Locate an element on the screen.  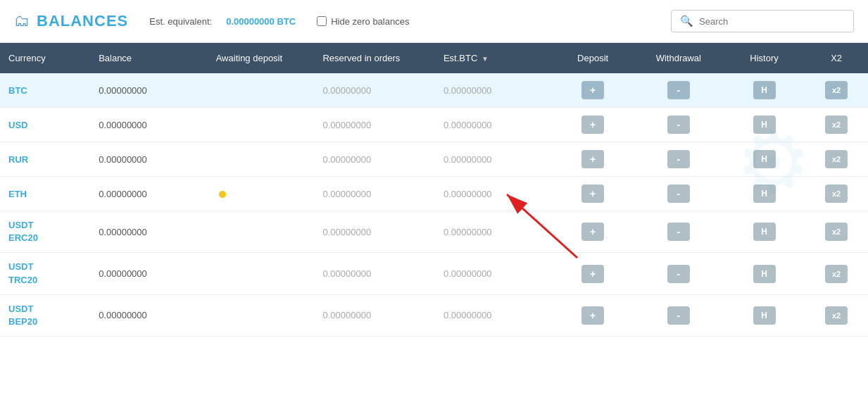
est-equivalent-label: Est. equivalent: is located at coordinates (180, 21).